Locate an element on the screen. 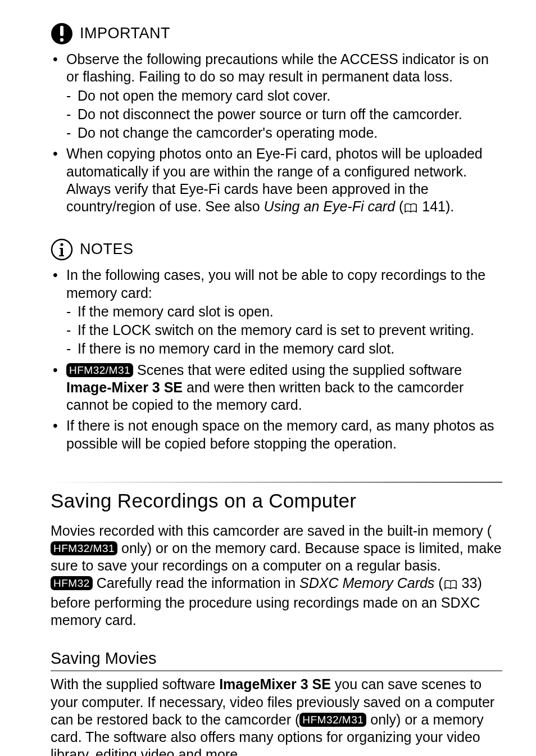 The width and height of the screenshot is (536, 756). section-body-s2-open: ( is located at coordinates (438, 583).